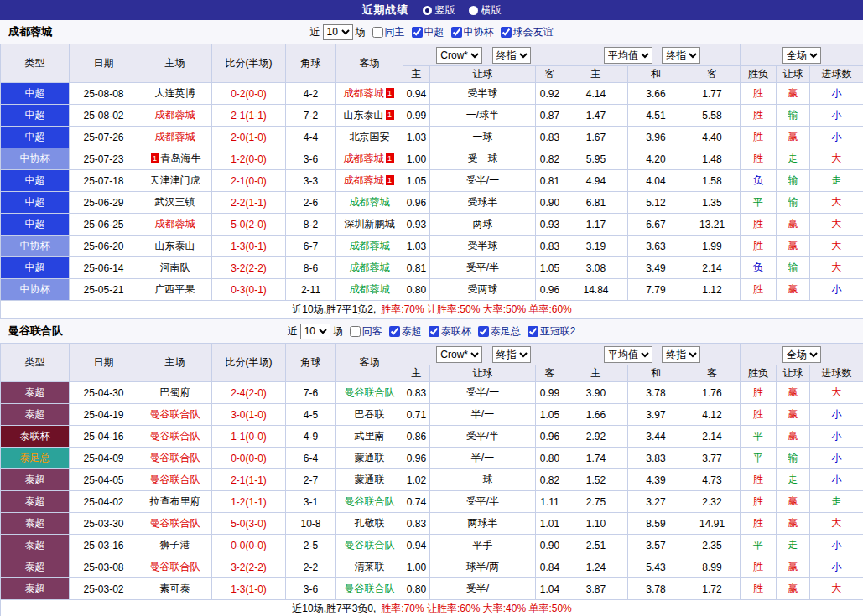 This screenshot has width=863, height=616. I want to click on result-outcome: 胜, so click(758, 225).